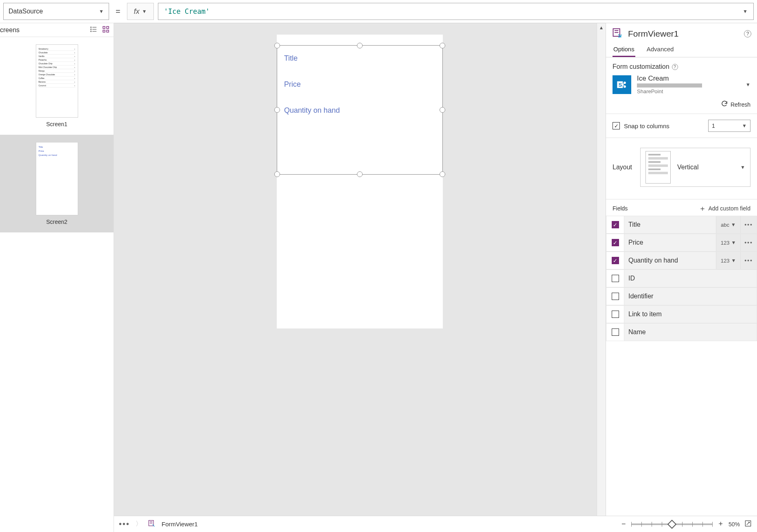 This screenshot has width=757, height=532. What do you see at coordinates (57, 278) in the screenshot?
I see `screens-panel: creens Strawberry› Chocolate› Vanilla› P…` at bounding box center [57, 278].